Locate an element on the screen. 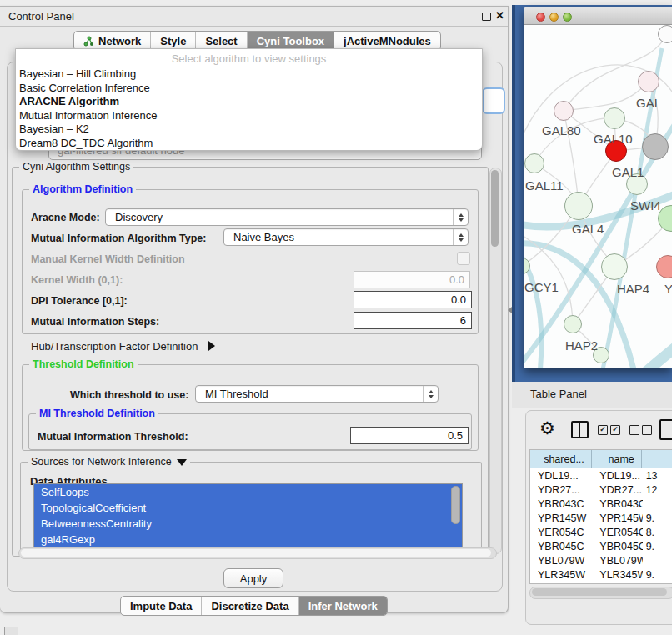 The image size is (672, 635). cell-shared-name: YDR27... is located at coordinates (561, 490).